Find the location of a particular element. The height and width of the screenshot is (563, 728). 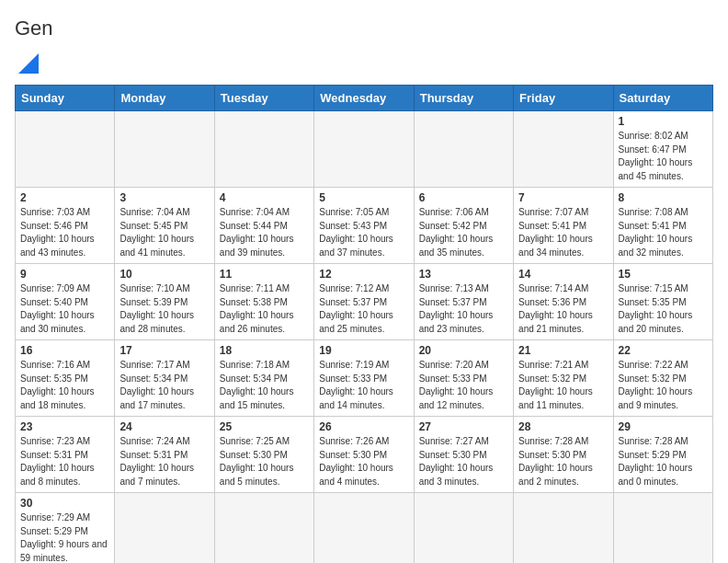

calendar-day-cell: 3Sunrise: 7:04 AM Sunset: 5:45 PM Daylig… is located at coordinates (165, 226).